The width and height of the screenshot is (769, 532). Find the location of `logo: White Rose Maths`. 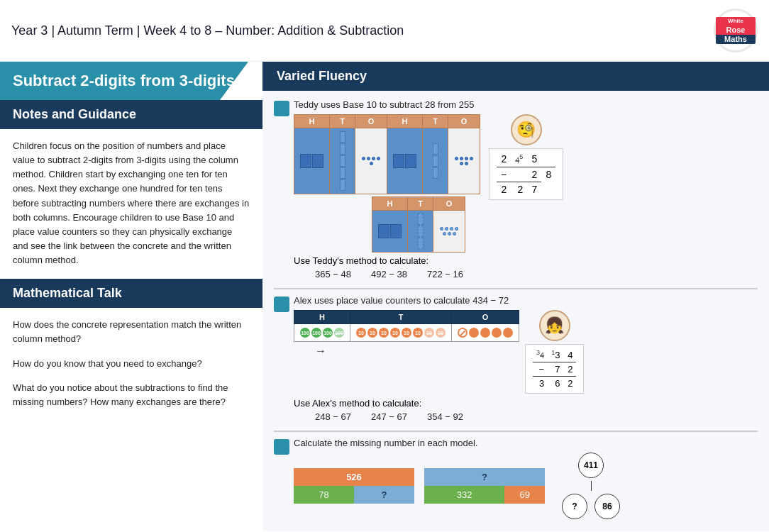

logo: White Rose Maths is located at coordinates (736, 31).